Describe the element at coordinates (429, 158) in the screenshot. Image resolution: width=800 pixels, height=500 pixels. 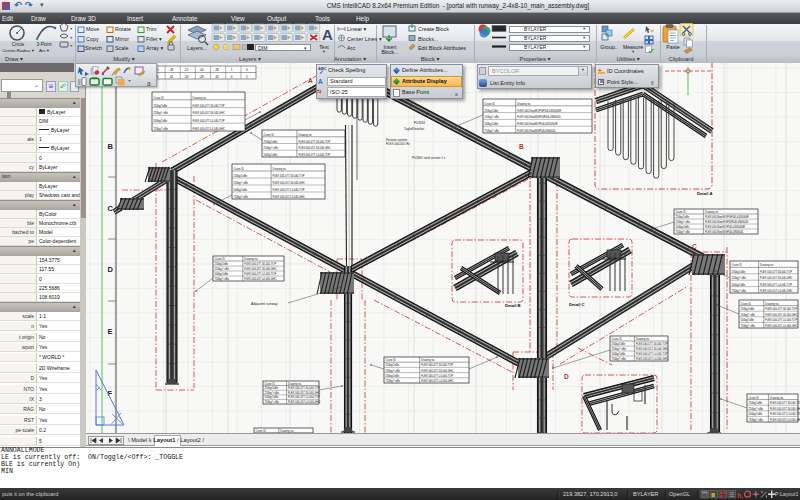
I see `svg-text: PU2961 steel section 1 x` at that location.